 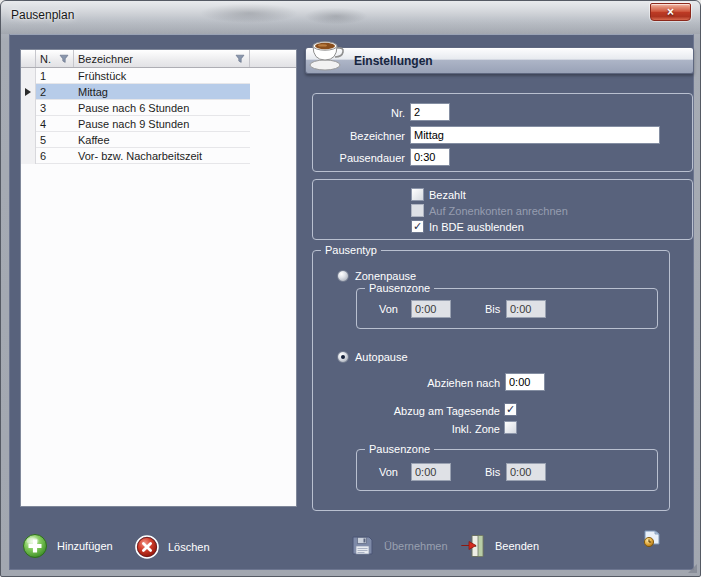 I want to click on table-row: 4 Pause nach 9 Stunden, so click(x=158, y=124).